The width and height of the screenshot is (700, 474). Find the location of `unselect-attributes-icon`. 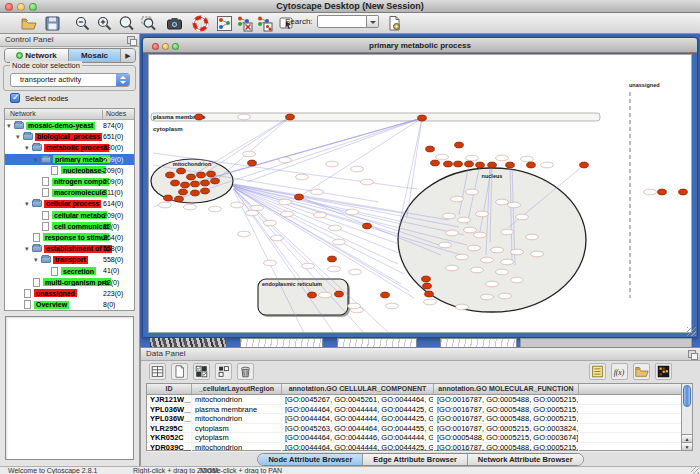

unselect-attributes-icon is located at coordinates (224, 372).